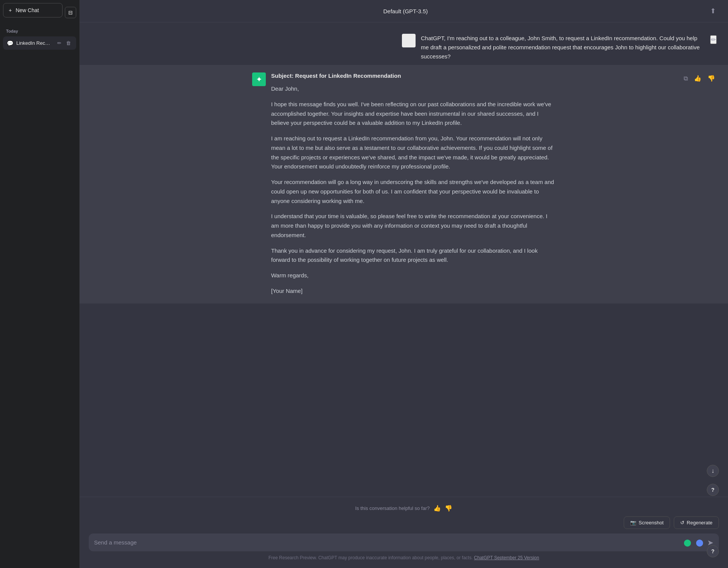 The image size is (728, 568). What do you see at coordinates (33, 10) in the screenshot?
I see `new-chat-button: + New Chat` at bounding box center [33, 10].